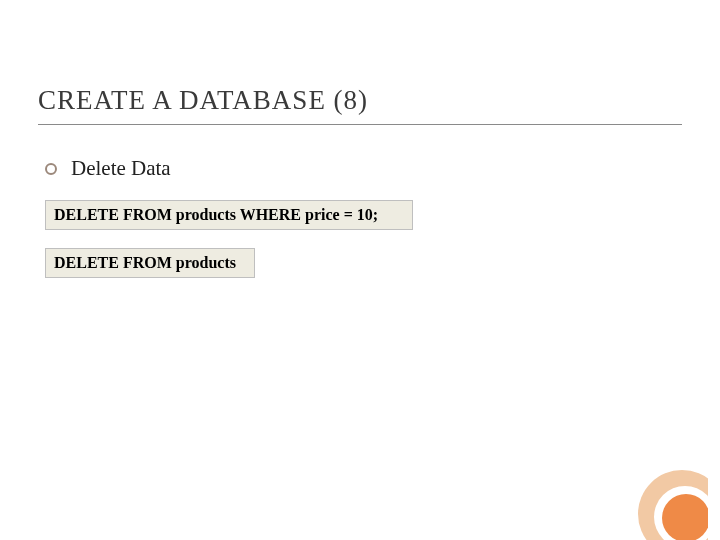 The image size is (720, 540). What do you see at coordinates (108, 168) in the screenshot?
I see `bullet-row: Delete Data` at bounding box center [108, 168].